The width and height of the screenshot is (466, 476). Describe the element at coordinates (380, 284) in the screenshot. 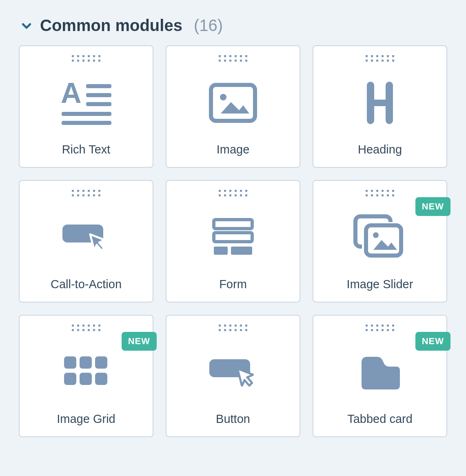

I see `module-label: Image Slider` at that location.